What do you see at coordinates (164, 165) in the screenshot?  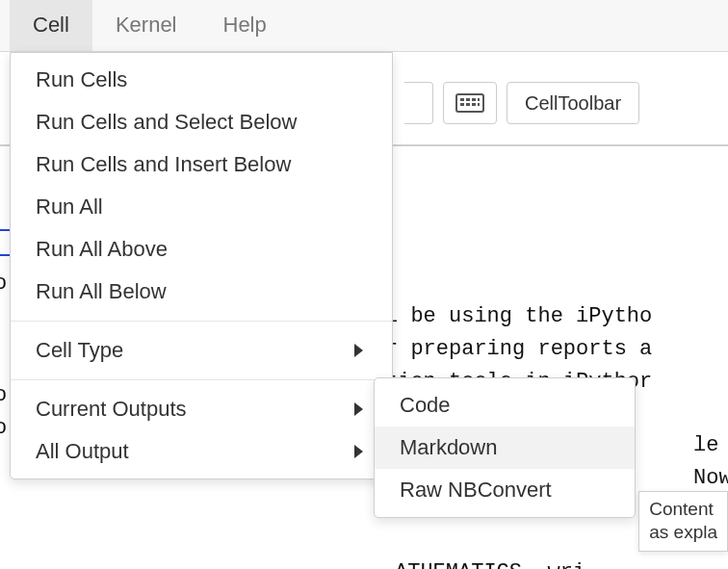 I see `menu-run-cells-insert-below-label: Run Cells and Insert Below` at bounding box center [164, 165].